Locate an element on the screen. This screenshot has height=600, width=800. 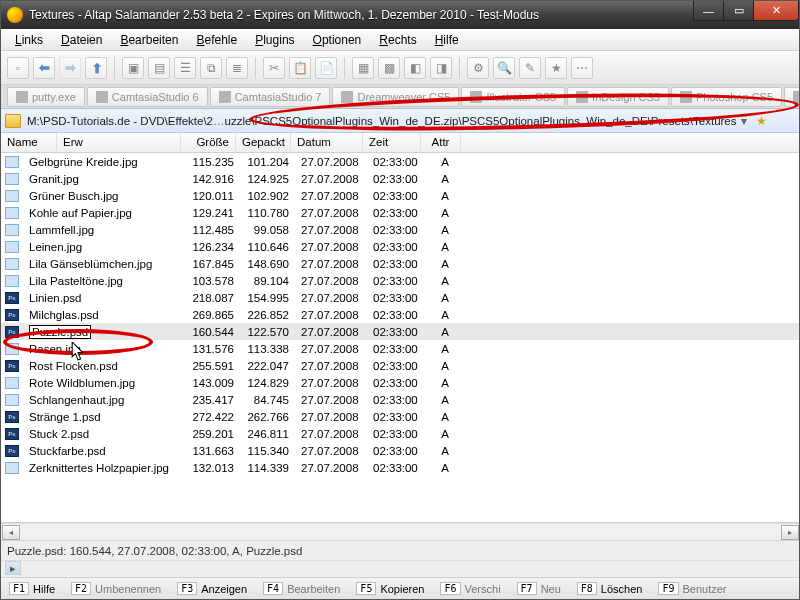
toolbar-new-icon: ▫ is located at coordinates (18, 68).